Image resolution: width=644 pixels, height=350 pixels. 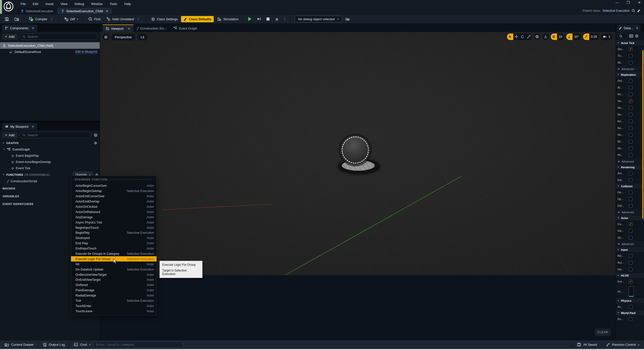 I want to click on override-menu-item: ActorOnClicked Actor, so click(x=114, y=207).